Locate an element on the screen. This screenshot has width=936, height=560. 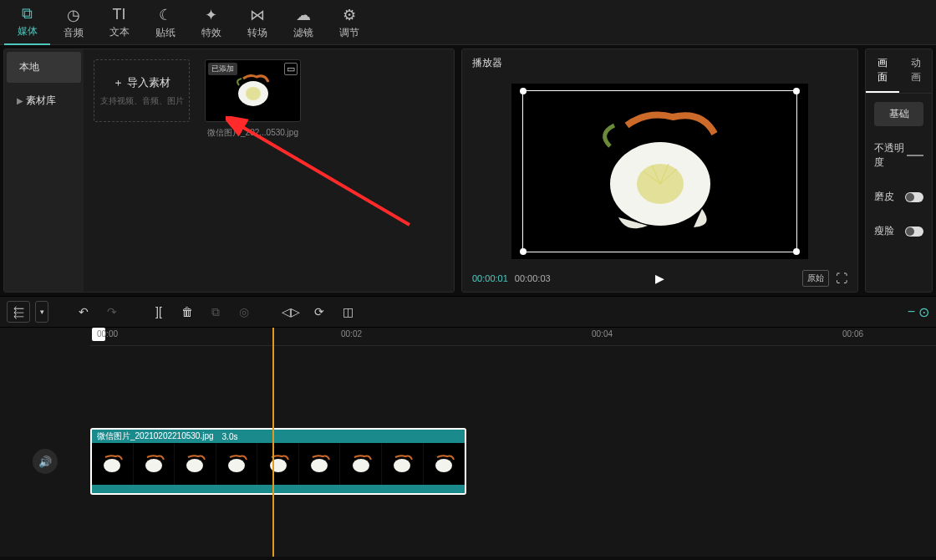
time-current: 00:00:01 is located at coordinates (490, 278).